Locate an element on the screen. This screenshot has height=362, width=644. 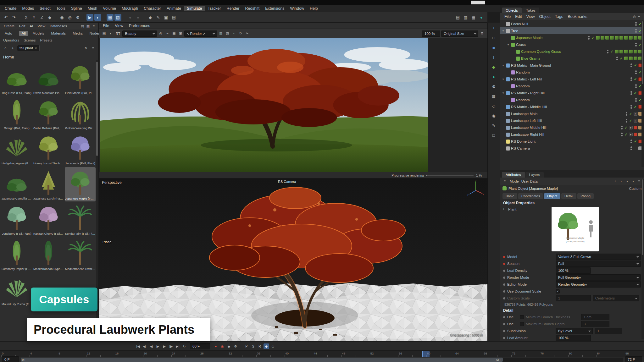
use-checkbox is located at coordinates (522, 324).